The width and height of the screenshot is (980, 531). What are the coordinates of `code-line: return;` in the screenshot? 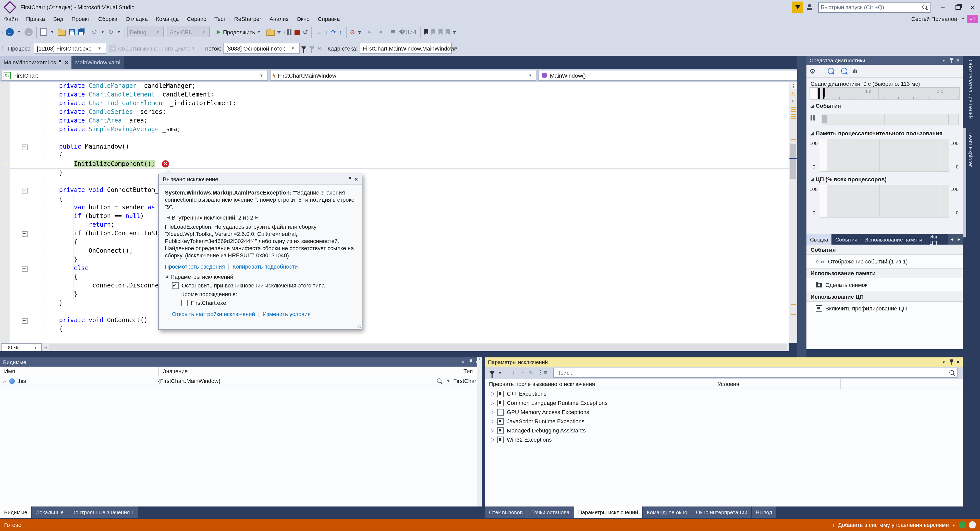 It's located at (395, 225).